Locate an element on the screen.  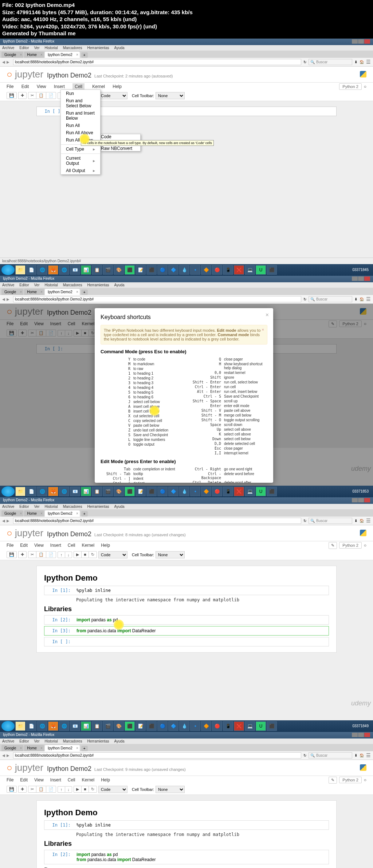
menu-view: View is located at coordinates (42, 87).